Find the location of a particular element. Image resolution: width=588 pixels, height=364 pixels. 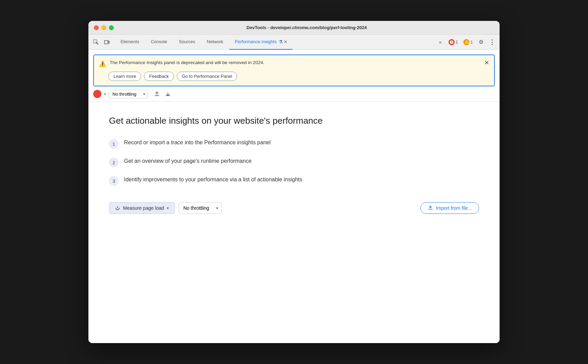

go-to-panel-button: Go to Performance Panel is located at coordinates (207, 76).